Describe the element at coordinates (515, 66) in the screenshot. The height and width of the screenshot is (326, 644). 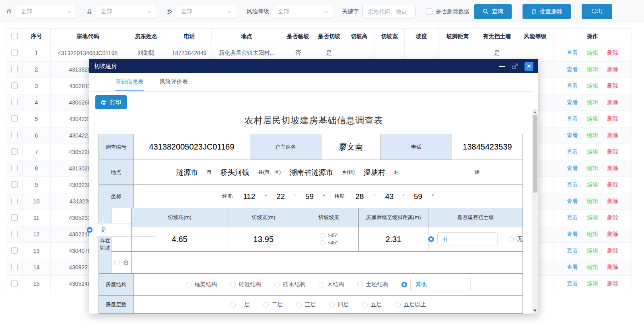
I see `maximize-icon` at that location.